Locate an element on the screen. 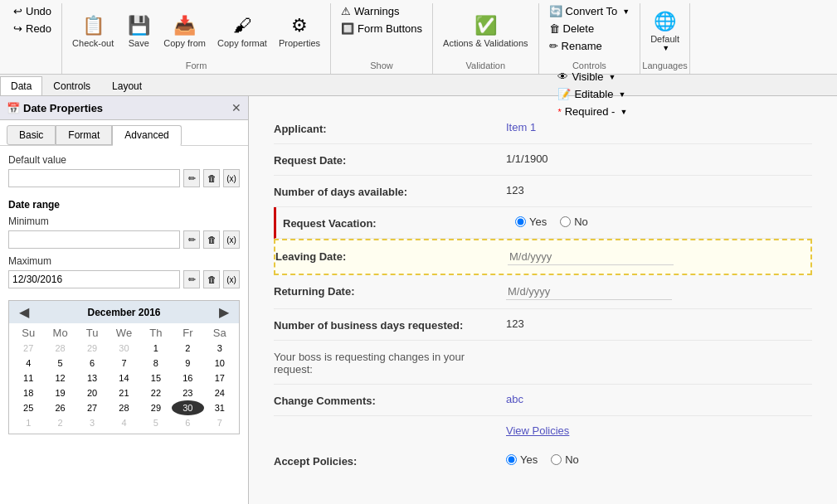  days-available-row: Number of days available: 123 is located at coordinates (543, 191).